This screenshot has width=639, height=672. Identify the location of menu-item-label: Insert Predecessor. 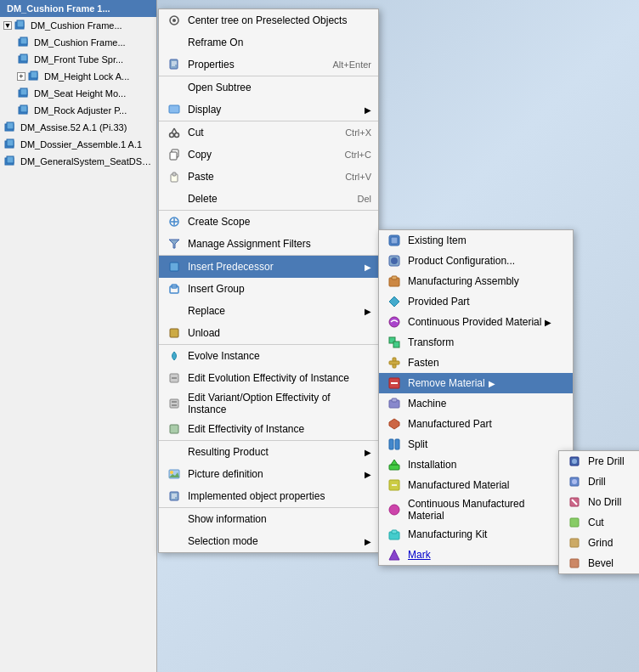
(274, 267).